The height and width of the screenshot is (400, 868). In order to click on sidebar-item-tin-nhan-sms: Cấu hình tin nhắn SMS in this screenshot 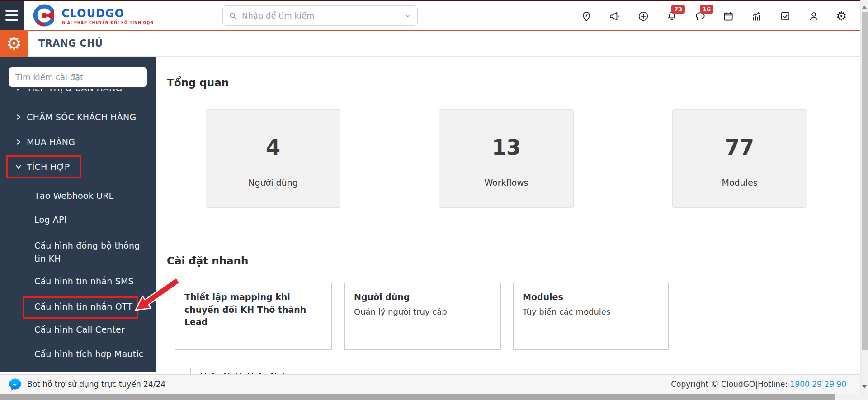, I will do `click(84, 281)`.